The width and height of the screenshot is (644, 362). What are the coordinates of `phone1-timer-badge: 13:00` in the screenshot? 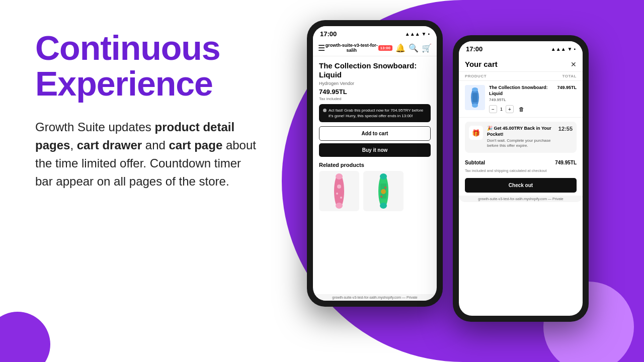 It's located at (385, 48).